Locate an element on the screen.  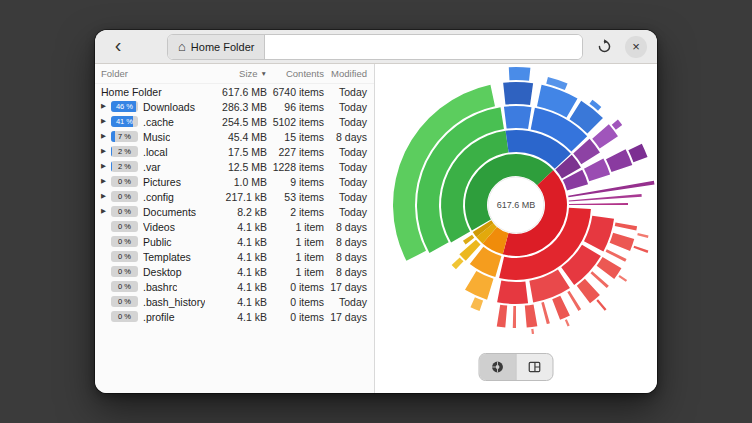
table-row: 0 %.bash_history4.1 kB0 itemsToday is located at coordinates (234, 302).